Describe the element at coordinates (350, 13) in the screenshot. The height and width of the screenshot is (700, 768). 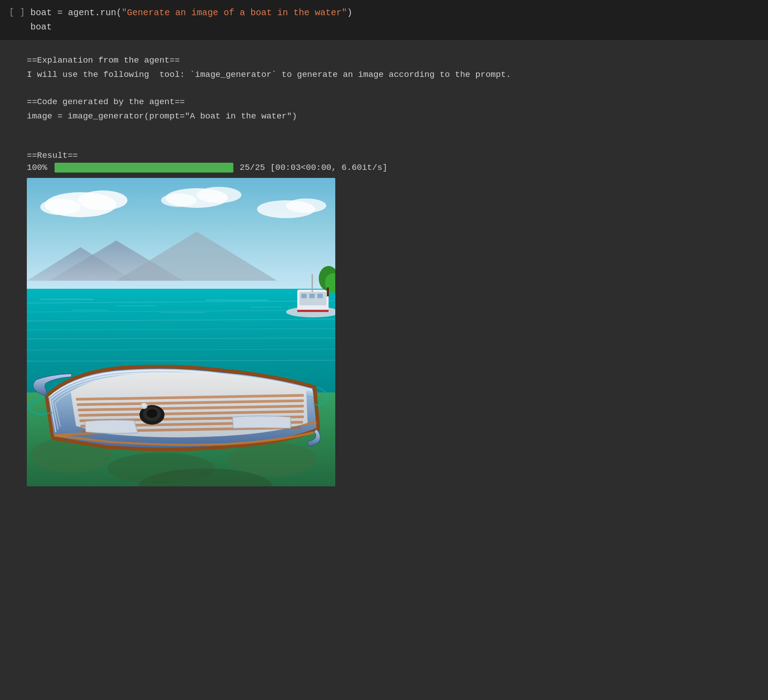
I see `fn-close: )` at that location.